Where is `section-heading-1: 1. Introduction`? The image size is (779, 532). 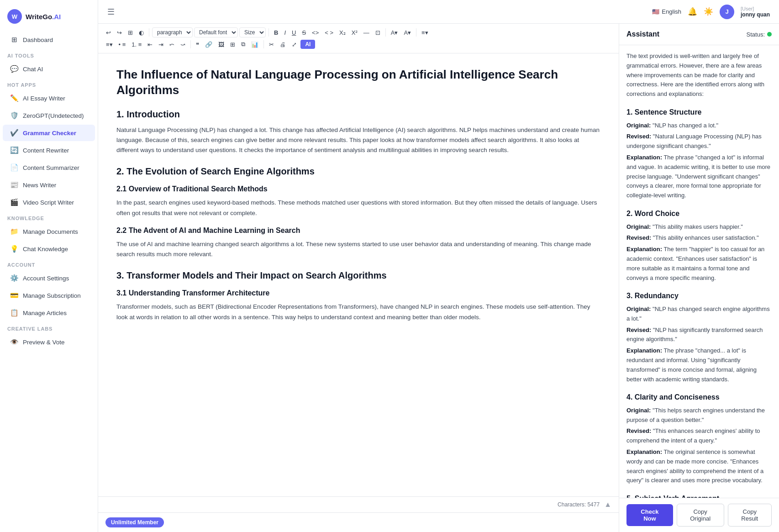 section-heading-1: 1. Introduction is located at coordinates (358, 114).